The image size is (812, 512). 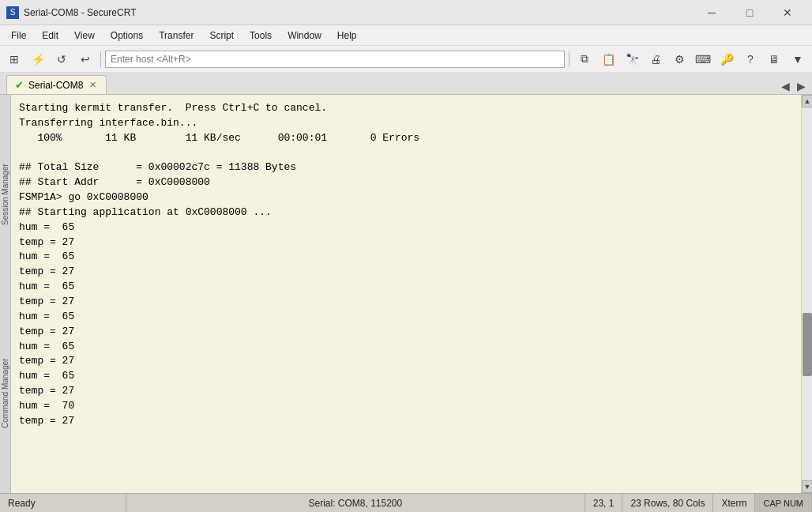 I want to click on status-dimensions: 23 Rows, 80 Cols, so click(x=668, y=503).